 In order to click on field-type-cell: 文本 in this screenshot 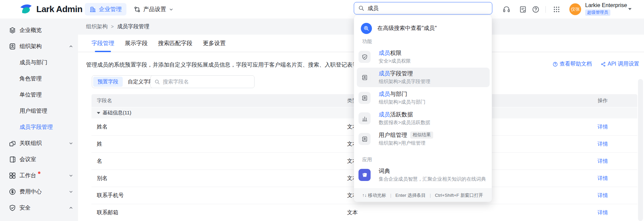, I will do `click(352, 213)`.